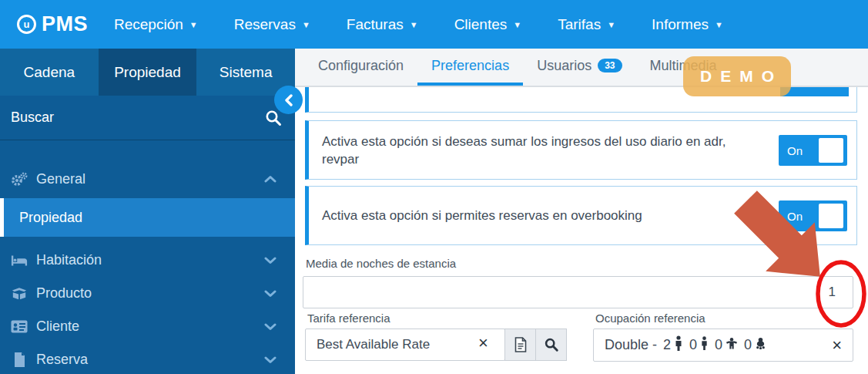  I want to click on sidebar-item-label: Propiedad, so click(51, 217).